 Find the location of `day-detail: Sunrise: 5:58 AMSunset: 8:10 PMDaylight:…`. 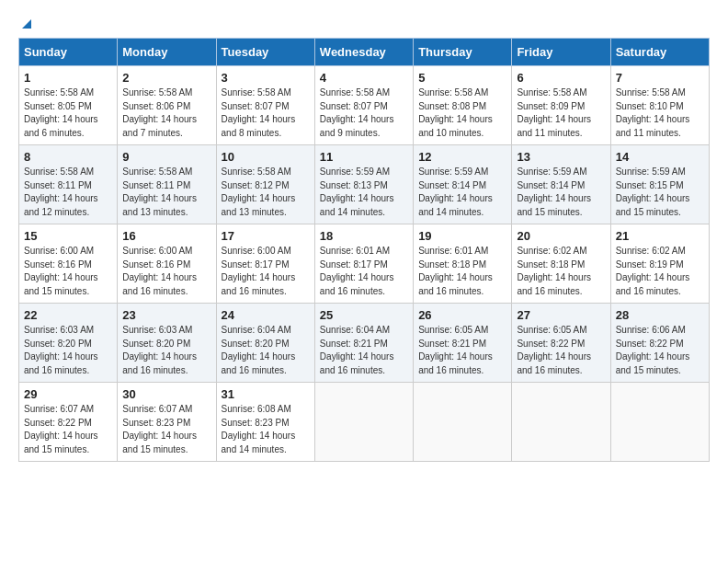

day-detail: Sunrise: 5:58 AMSunset: 8:10 PMDaylight:… is located at coordinates (660, 113).